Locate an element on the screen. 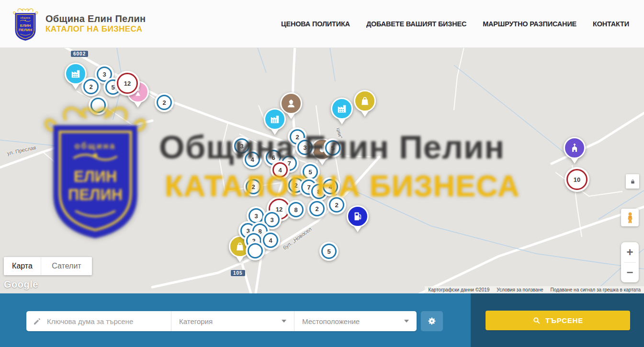 The width and height of the screenshot is (644, 347). pegman-icon is located at coordinates (630, 218).